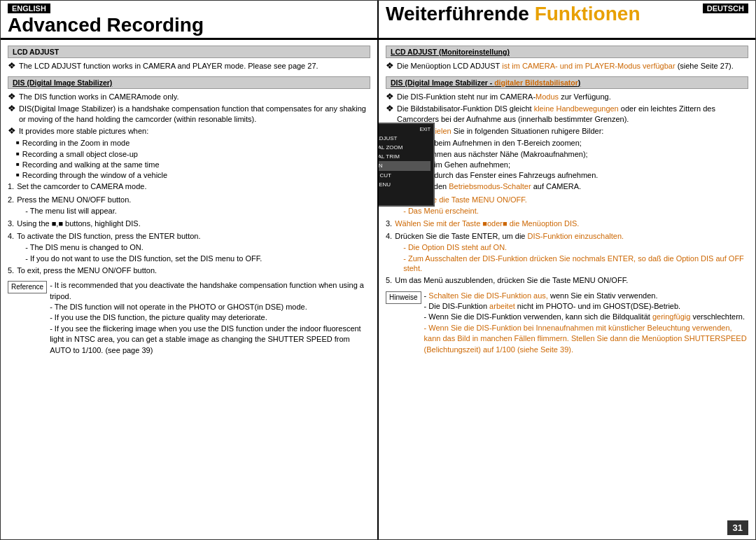  What do you see at coordinates (571, 154) in the screenshot?
I see `sq-de-item-2: bei Aufnahmen aus nächster Nähe (Makroau…` at bounding box center [571, 154].